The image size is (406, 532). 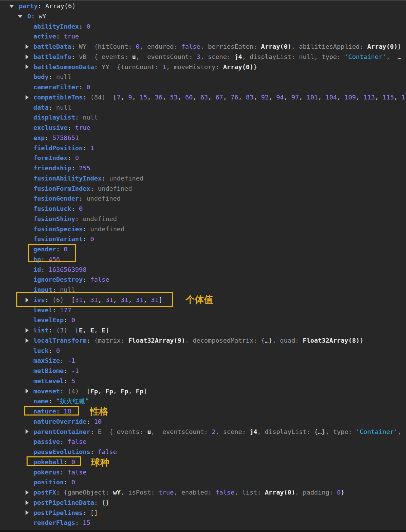 What do you see at coordinates (128, 432) in the screenshot?
I see `property-value-part: {_events:` at bounding box center [128, 432].